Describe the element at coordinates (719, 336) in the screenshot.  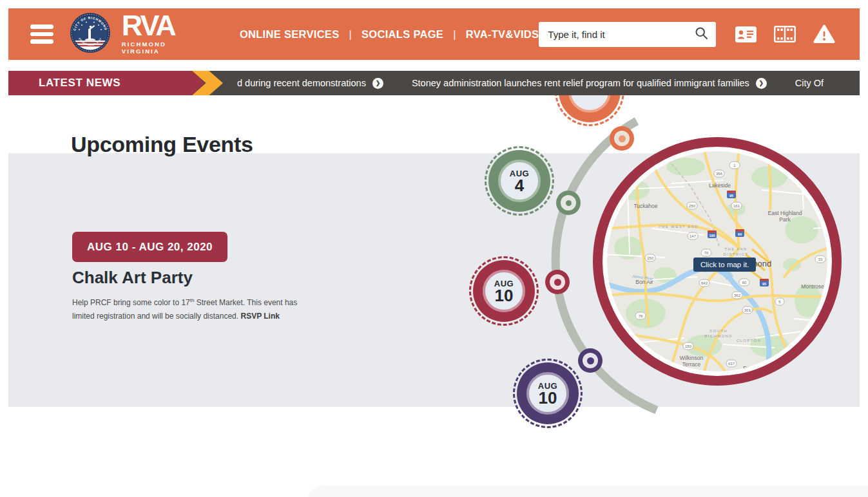
I see `map-label: RICHMOND` at that location.